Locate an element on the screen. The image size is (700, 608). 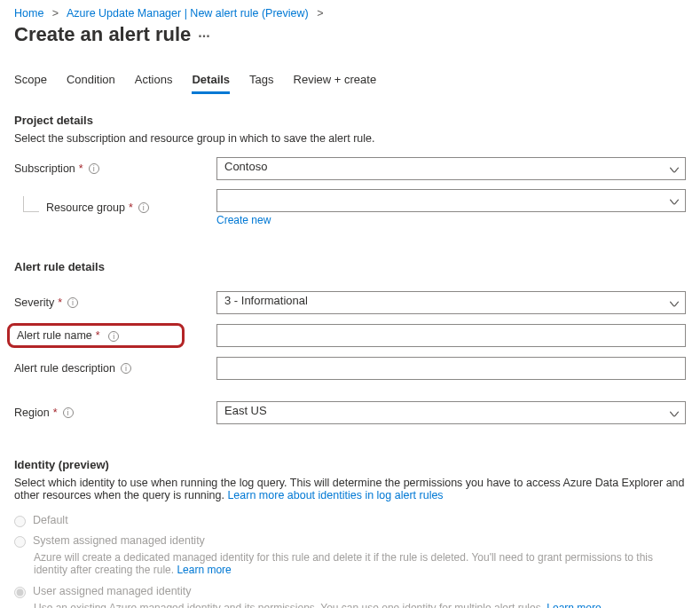
identity-desc: Select which identity to use when runnin… is located at coordinates (350, 489).